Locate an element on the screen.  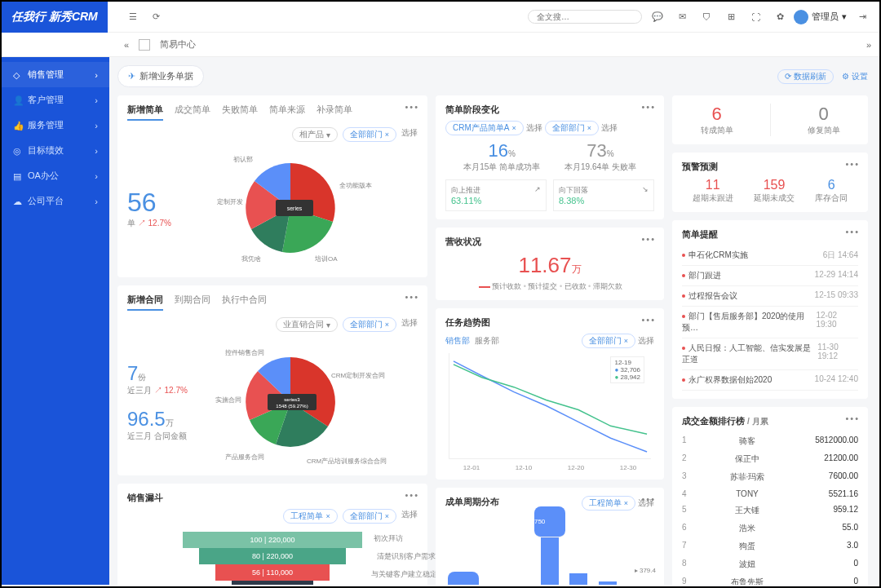
menu-icon: ☰ is located at coordinates (133, 17).